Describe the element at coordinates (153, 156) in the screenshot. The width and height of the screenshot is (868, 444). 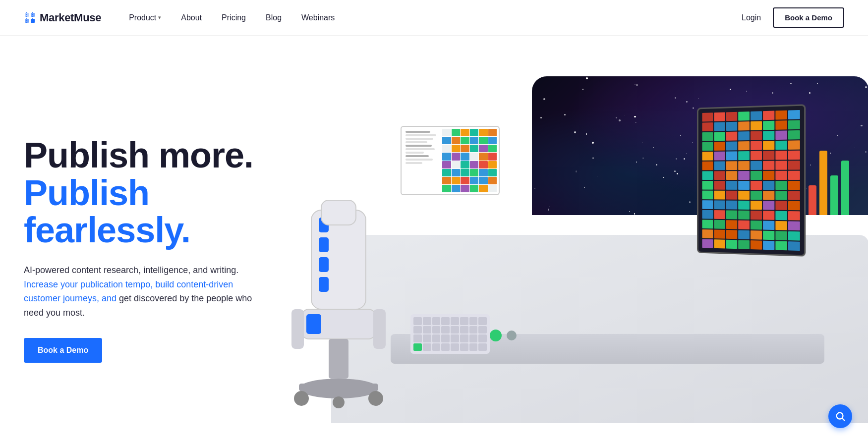
I see `hero-title-line1: Publish more.` at that location.